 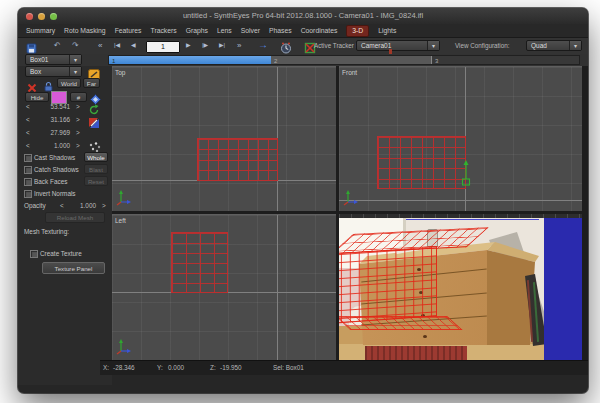 What do you see at coordinates (50, 182) in the screenshot?
I see `back-faces-label: Back Faces` at bounding box center [50, 182].